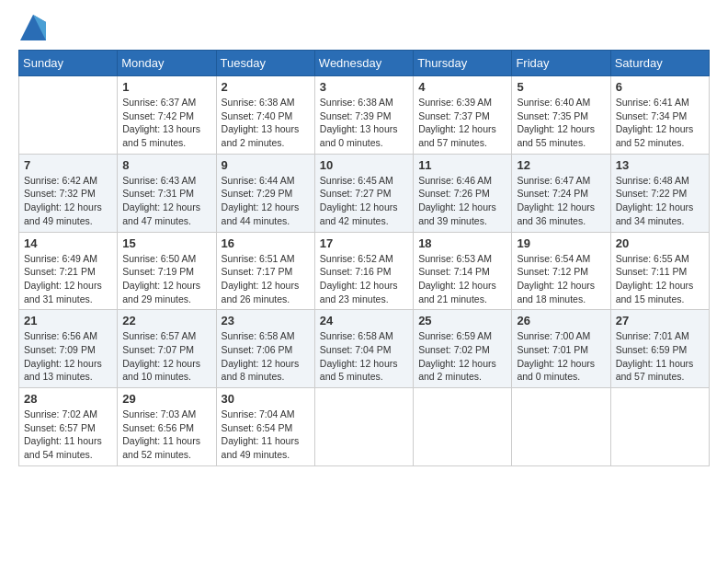 Image resolution: width=728 pixels, height=563 pixels. What do you see at coordinates (364, 201) in the screenshot?
I see `day-info: Sunrise: 6:45 AM Sunset: 7:27 PM Dayligh…` at bounding box center [364, 201].